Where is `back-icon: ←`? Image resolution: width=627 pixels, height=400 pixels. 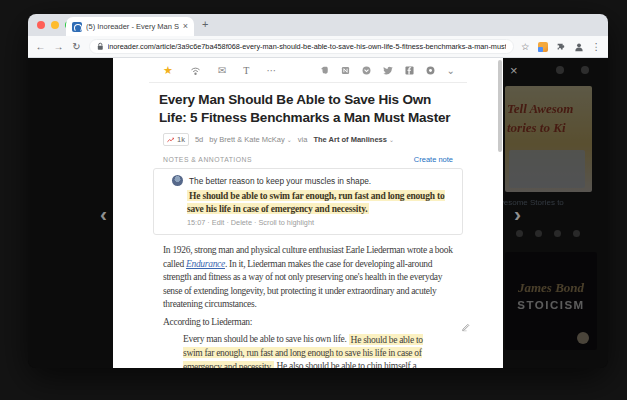 back-icon: ← is located at coordinates (40, 47).